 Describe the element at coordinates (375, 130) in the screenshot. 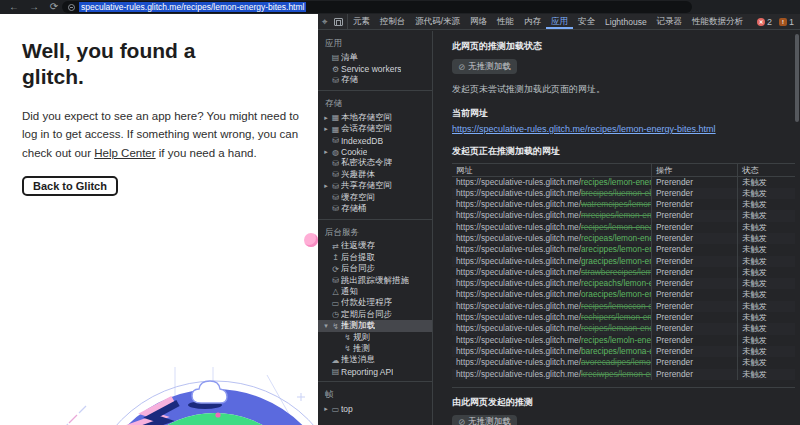

I see `sidebar-item-会话存储空间: ▸▦会话存储空间` at that location.